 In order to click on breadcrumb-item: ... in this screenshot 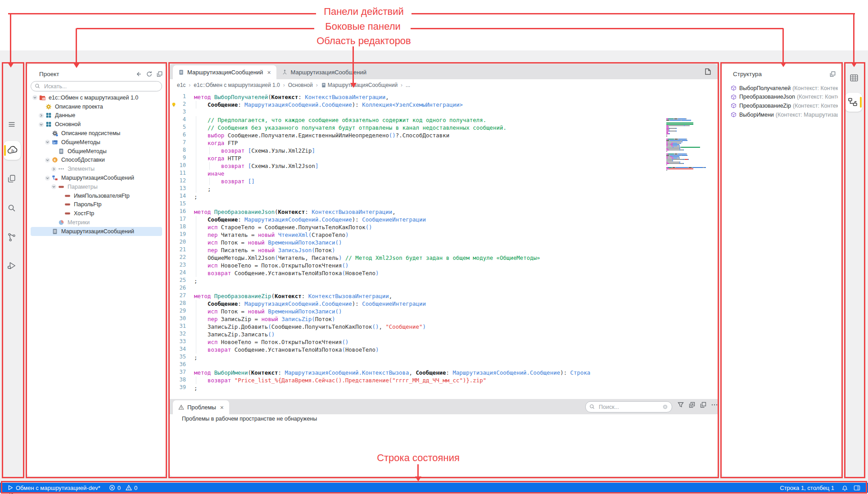, I will do `click(408, 85)`.